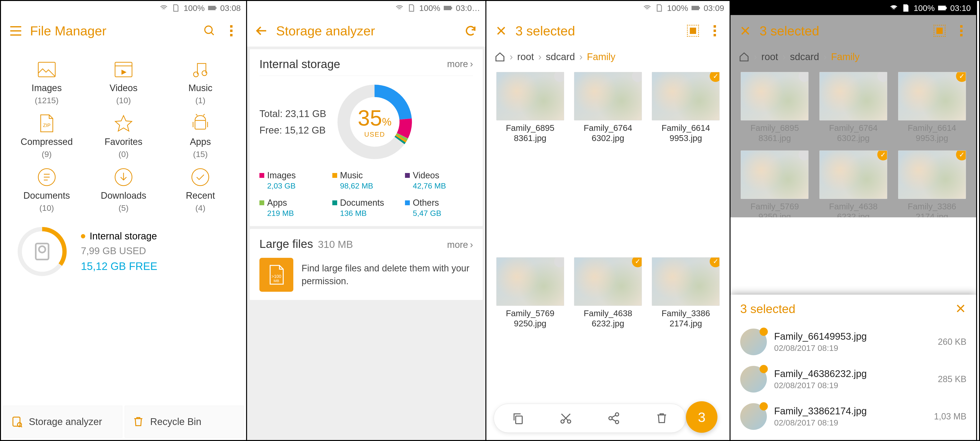 The height and width of the screenshot is (441, 980). I want to click on search-icon, so click(209, 30).